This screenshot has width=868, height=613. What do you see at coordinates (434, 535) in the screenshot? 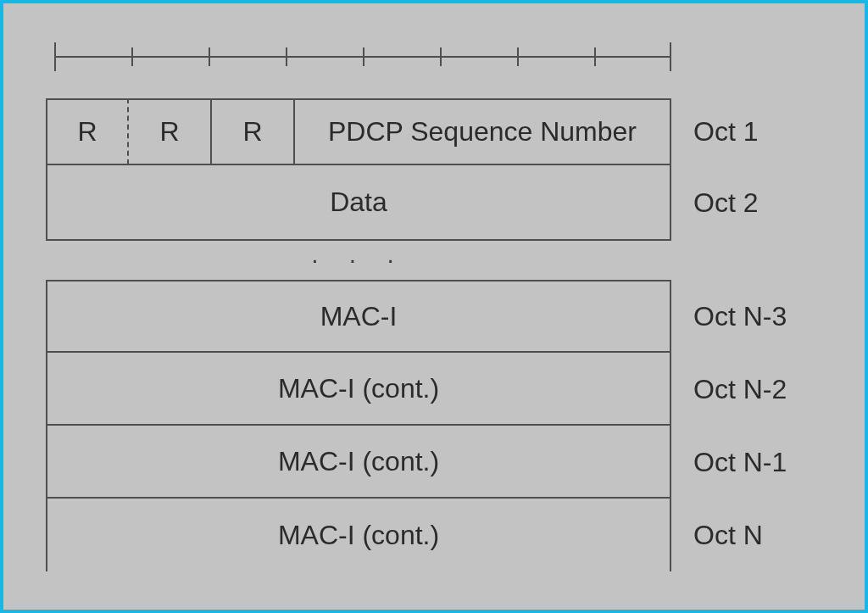
I see `mac-row: MAC-I (cont.) Oct N` at bounding box center [434, 535].